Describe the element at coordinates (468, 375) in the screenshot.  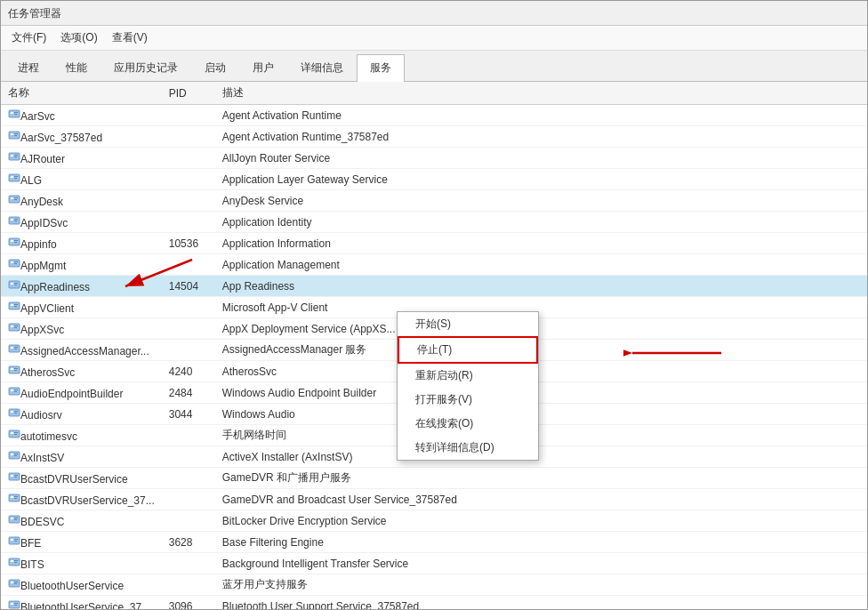
I see `context-menu-item-restart: 重新启动(R)` at that location.